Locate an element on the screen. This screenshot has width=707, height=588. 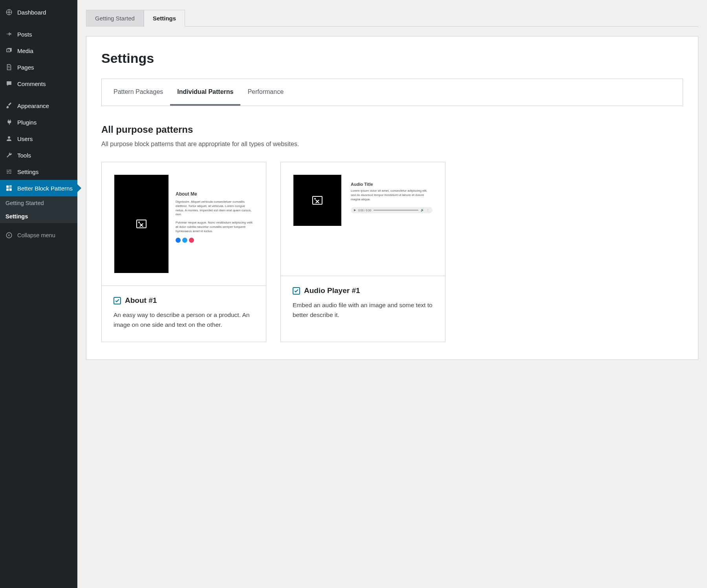
tab-getting-started: Getting Started is located at coordinates (115, 18).